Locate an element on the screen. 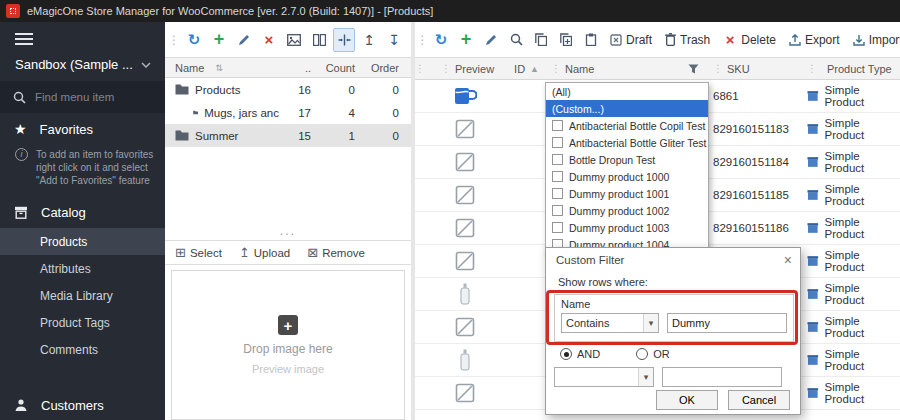  sidebar-item-comments: Comments is located at coordinates (82, 350).